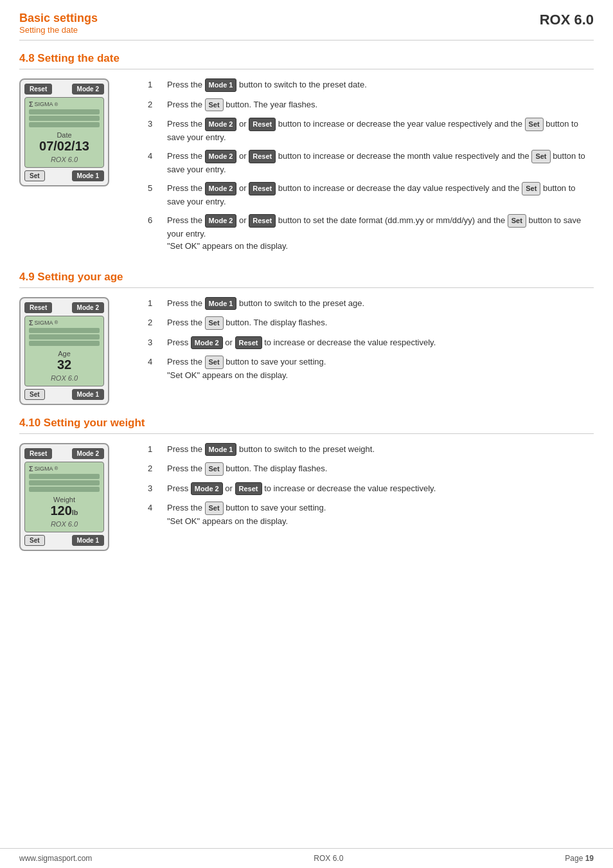 The width and height of the screenshot is (613, 868). I want to click on device-display: ResetMode 2Σ SIGMA®Age32ROX 6.0SetMode 1, so click(64, 351).